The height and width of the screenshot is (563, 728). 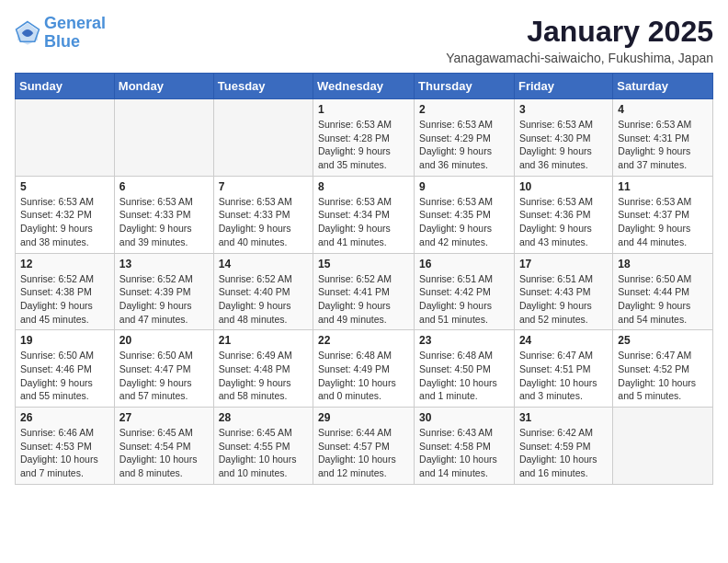 I want to click on day-number: 10, so click(x=563, y=187).